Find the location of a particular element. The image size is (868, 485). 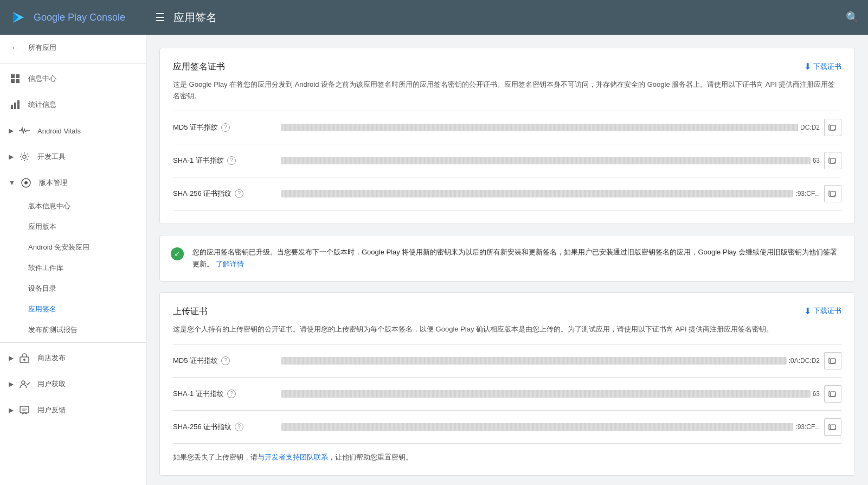

cert-label-sha1-2: SHA-1 证书指纹 ? is located at coordinates (227, 394).